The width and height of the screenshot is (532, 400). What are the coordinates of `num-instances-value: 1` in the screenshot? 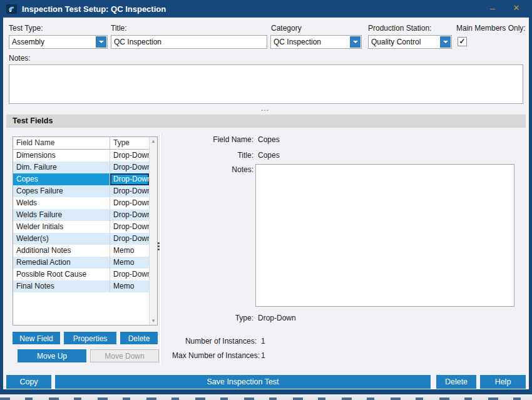 It's located at (263, 341).